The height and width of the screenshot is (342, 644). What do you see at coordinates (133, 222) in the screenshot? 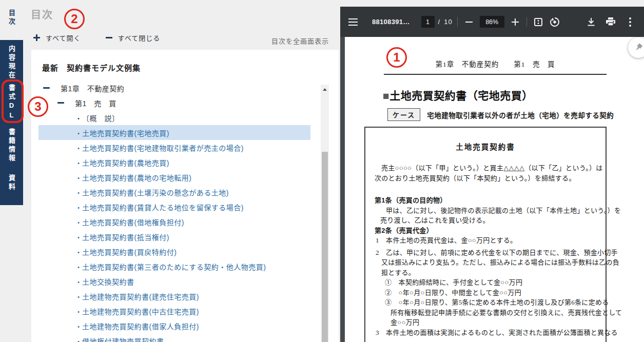
I see `tree-leaf-label: 土地売買契約書(借地権負担付)` at bounding box center [133, 222].